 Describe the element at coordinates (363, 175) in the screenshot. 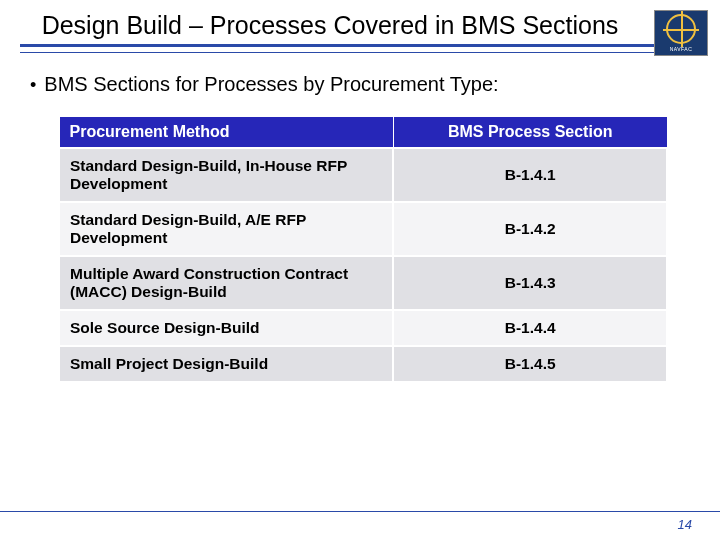

I see `table-row: Standard Design-Build, In-House RFP Deve…` at that location.